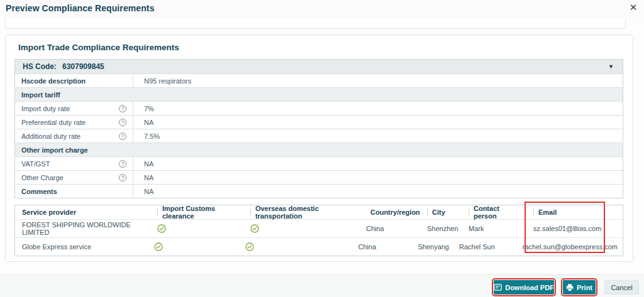 This screenshot has height=297, width=644. I want to click on table-row: Comments NA, so click(319, 191).